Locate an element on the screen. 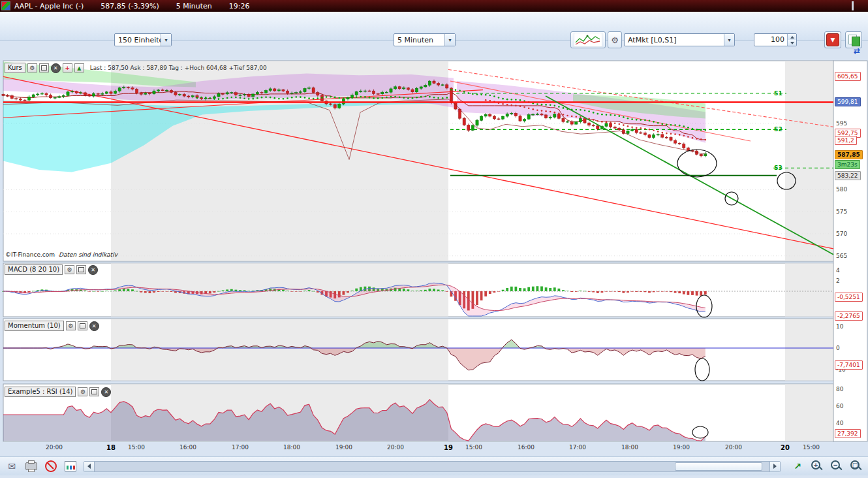  chart-scrollbar is located at coordinates (432, 466).